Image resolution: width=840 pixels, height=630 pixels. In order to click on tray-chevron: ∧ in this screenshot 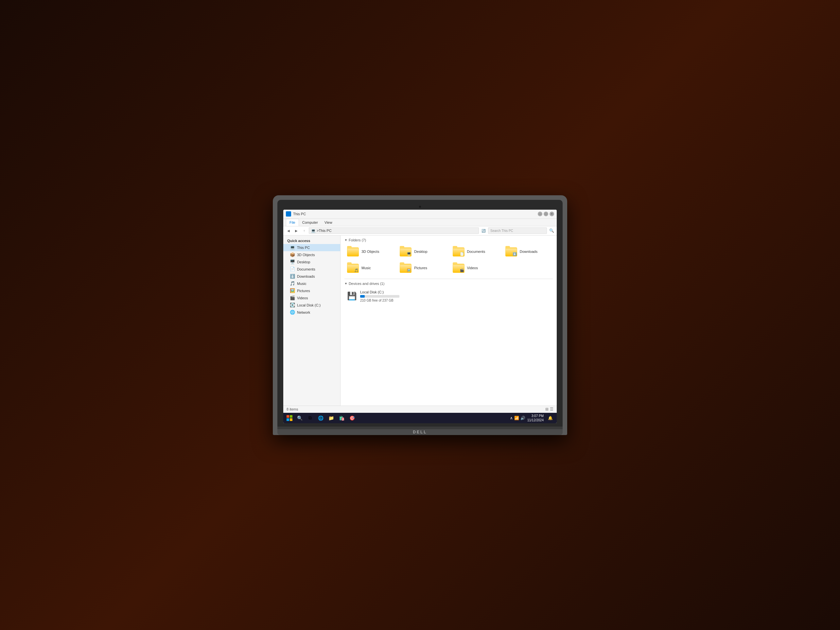, I will do `click(512, 418)`.